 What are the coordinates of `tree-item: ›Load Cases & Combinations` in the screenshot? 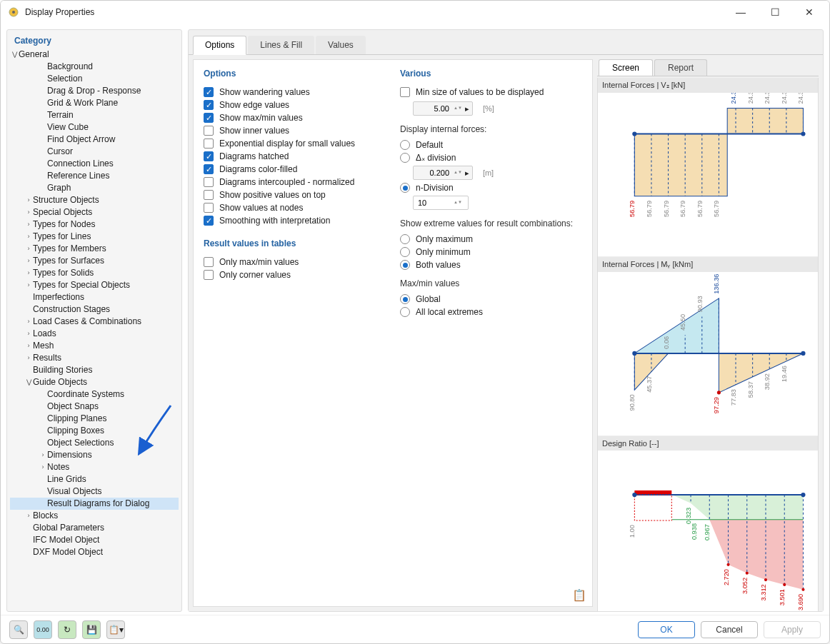 It's located at (94, 321).